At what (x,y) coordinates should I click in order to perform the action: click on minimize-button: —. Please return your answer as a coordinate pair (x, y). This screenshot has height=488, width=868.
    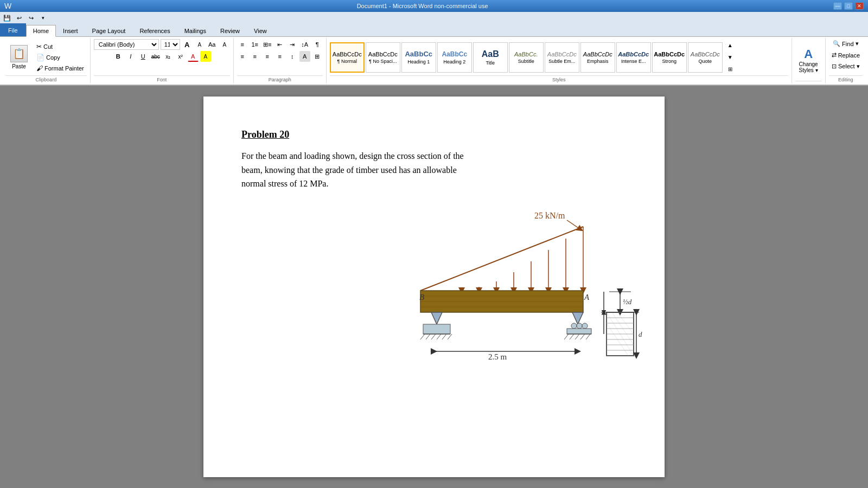
    Looking at the image, I should click on (838, 6).